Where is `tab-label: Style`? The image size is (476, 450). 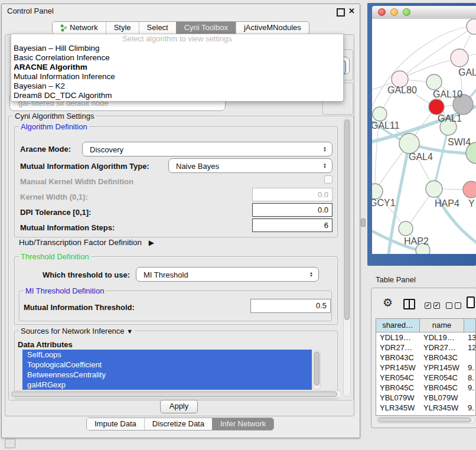
tab-label: Style is located at coordinates (123, 28).